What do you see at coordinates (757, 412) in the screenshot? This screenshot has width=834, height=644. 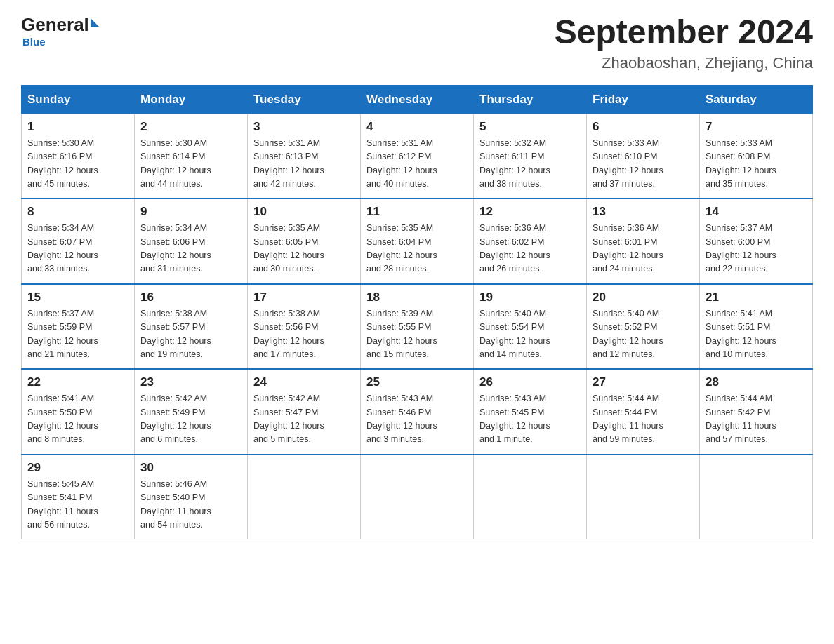 I see `calendar-cell: 28Sunrise: 5:44 AMSunset: 5:42 PMDayligh…` at bounding box center [757, 412].